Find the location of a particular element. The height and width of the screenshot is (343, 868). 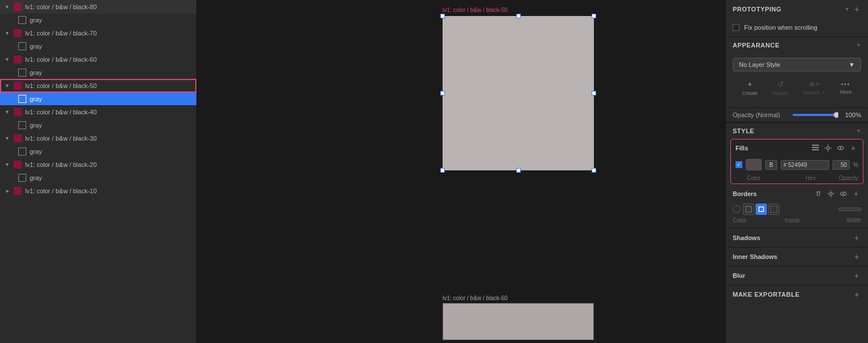

fills-header: Fills + is located at coordinates (797, 148).